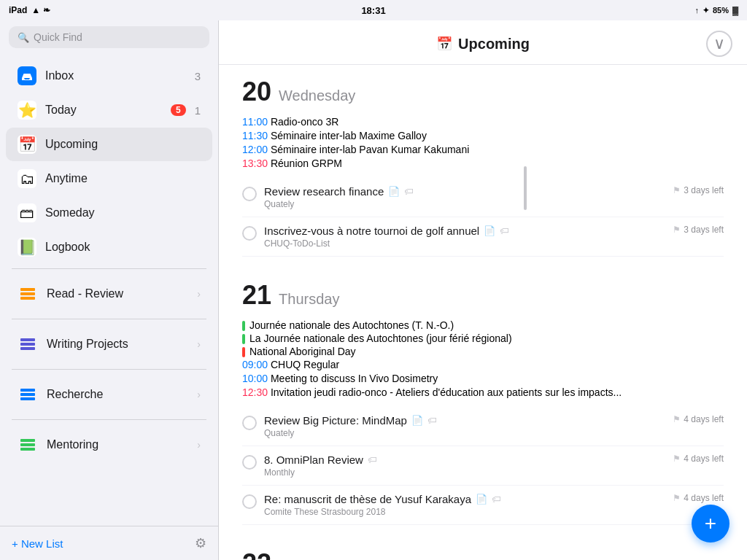 Image resolution: width=747 pixels, height=560 pixels. Describe the element at coordinates (109, 542) in the screenshot. I see `sidebar-bottom: + New List ⚙` at that location.